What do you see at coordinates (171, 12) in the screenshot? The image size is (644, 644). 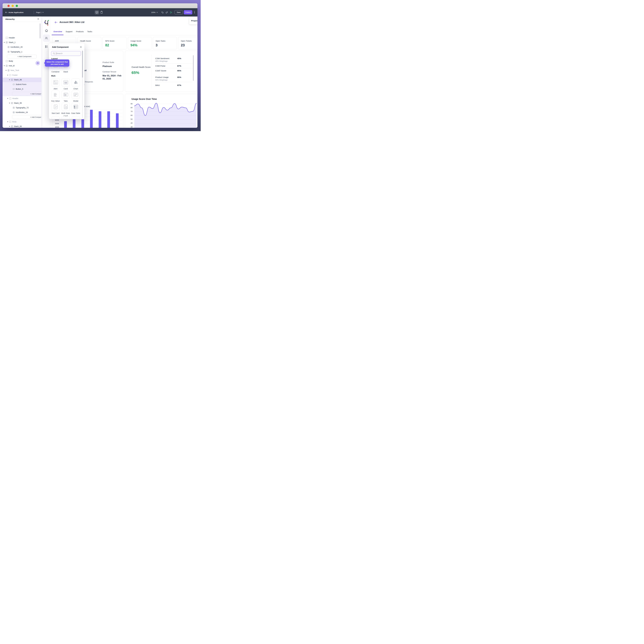 I see `run-app-button` at bounding box center [171, 12].